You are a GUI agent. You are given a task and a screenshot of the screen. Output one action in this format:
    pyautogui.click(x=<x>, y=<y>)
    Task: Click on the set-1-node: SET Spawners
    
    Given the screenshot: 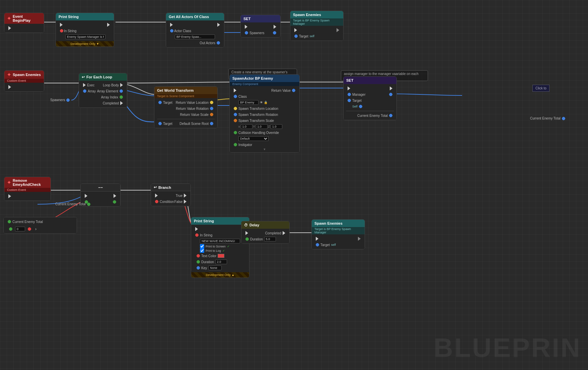 What is the action you would take?
    pyautogui.click(x=261, y=26)
    